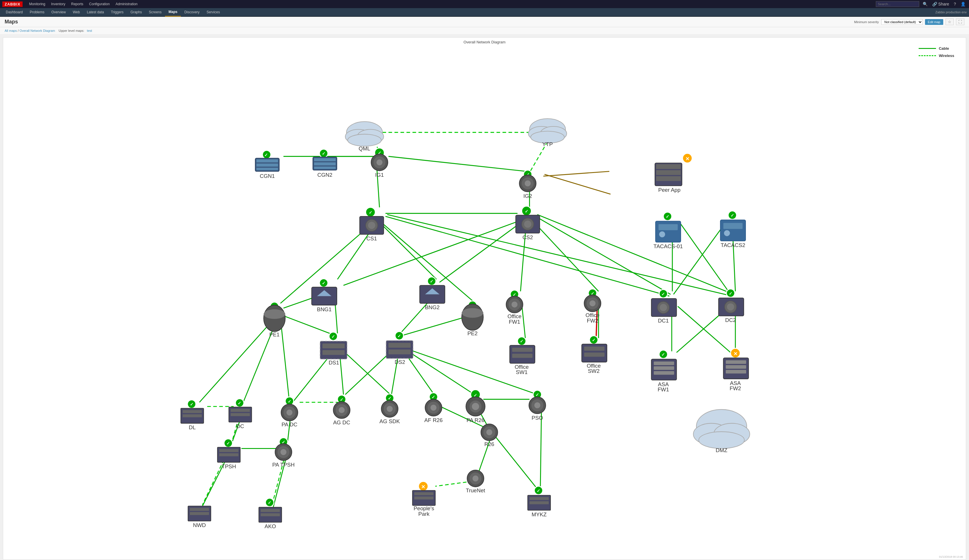 Image resolution: width=969 pixels, height=560 pixels. I want to click on node-AFR26: ✓ AF R26, so click(433, 408).